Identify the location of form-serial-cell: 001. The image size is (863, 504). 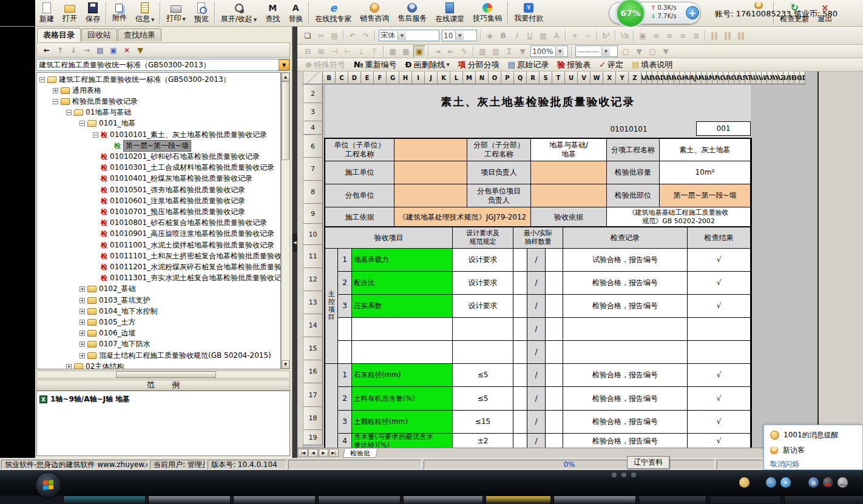
(723, 129).